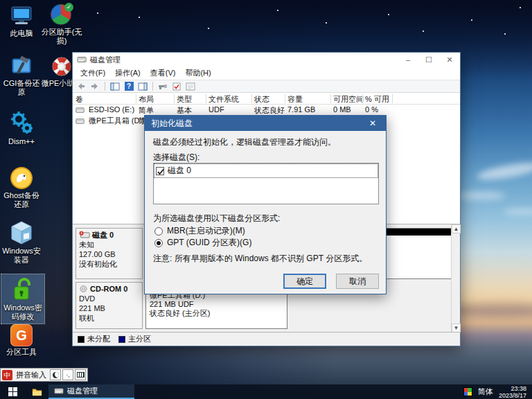 The width and height of the screenshot is (532, 399). I want to click on partition-status: 状态良好 (主分区), so click(216, 313).